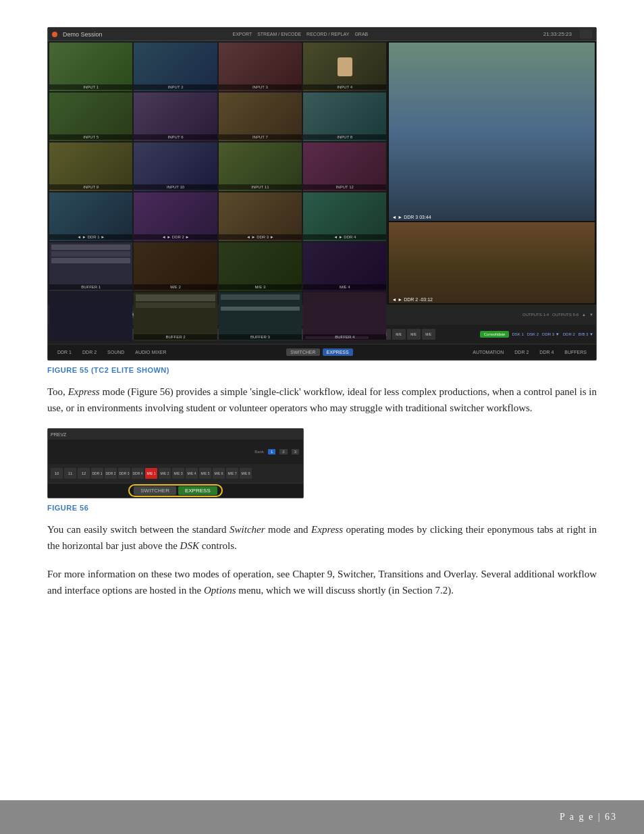  I want to click on fig56-tab-express: EXPRESS, so click(198, 490).